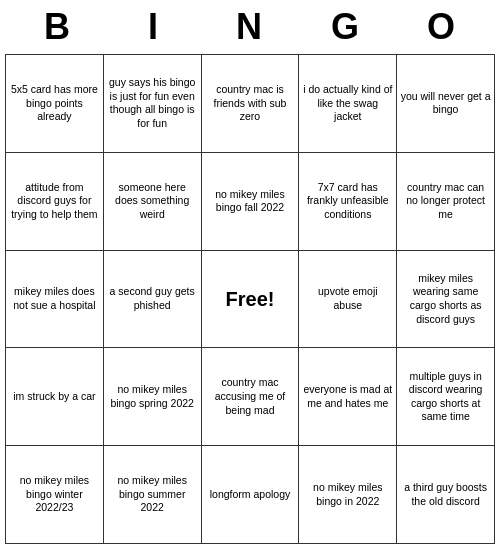 Image resolution: width=500 pixels, height=544 pixels. I want to click on cell-r1-c2: no mikey miles bingo fall 2022, so click(250, 201).